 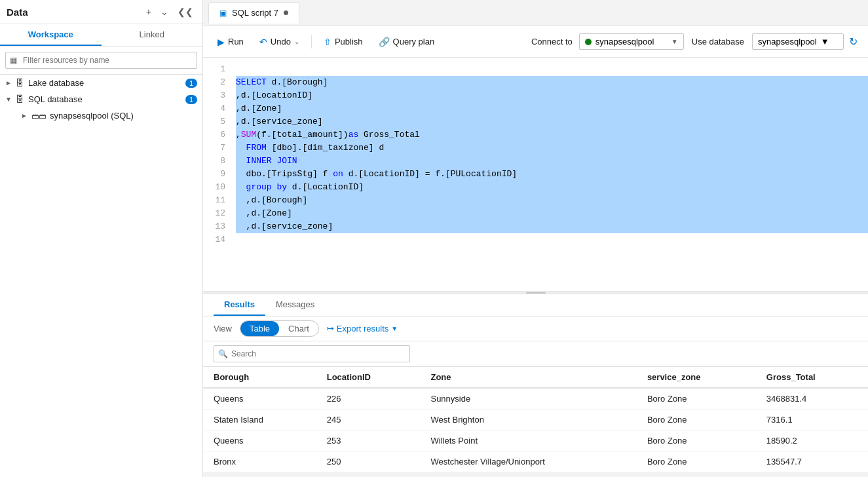 What do you see at coordinates (51, 35) in the screenshot?
I see `tab-workspace: Workspace` at bounding box center [51, 35].